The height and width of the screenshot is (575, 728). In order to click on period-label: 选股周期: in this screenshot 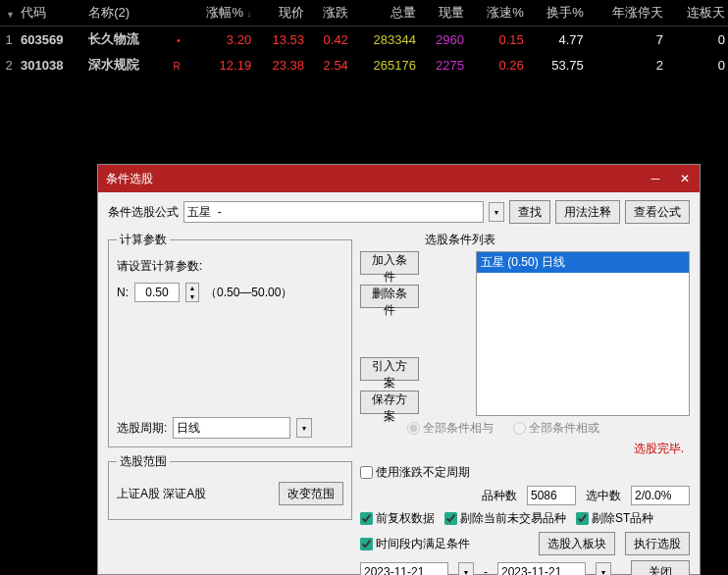, I will do `click(141, 428)`.